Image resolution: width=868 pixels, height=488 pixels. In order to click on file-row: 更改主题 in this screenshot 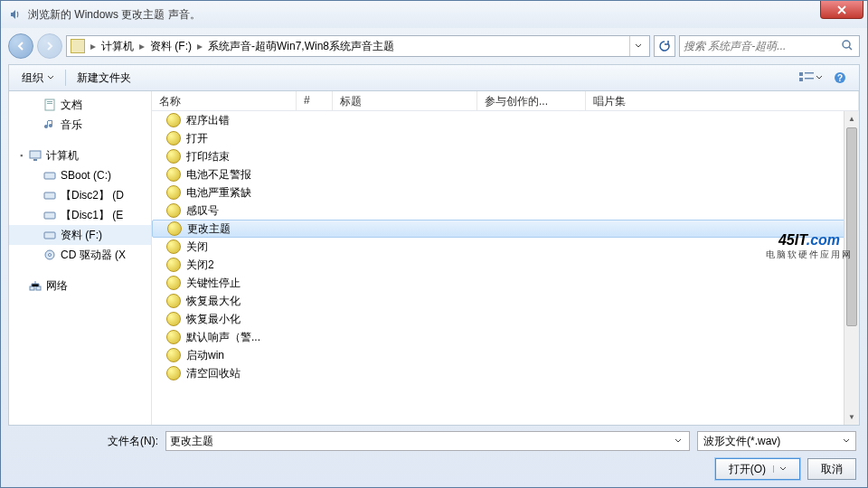, I will do `click(505, 229)`.